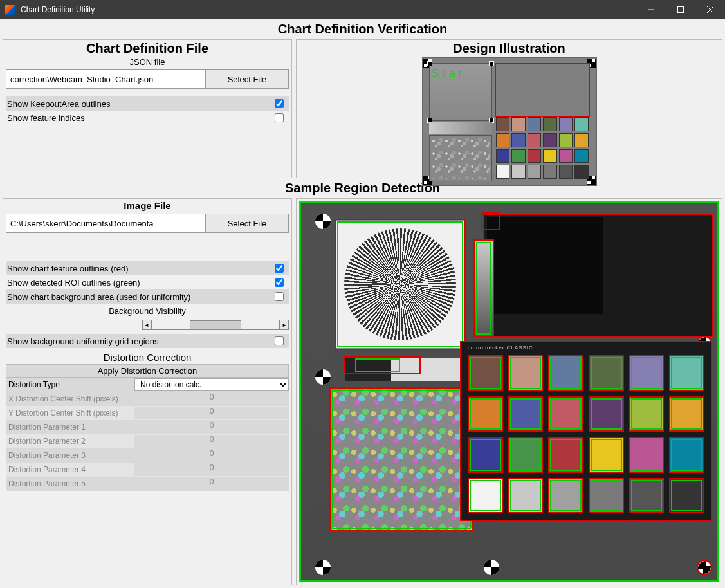  Describe the element at coordinates (141, 118) in the screenshot. I see `indices-label: Show feature indices` at that location.